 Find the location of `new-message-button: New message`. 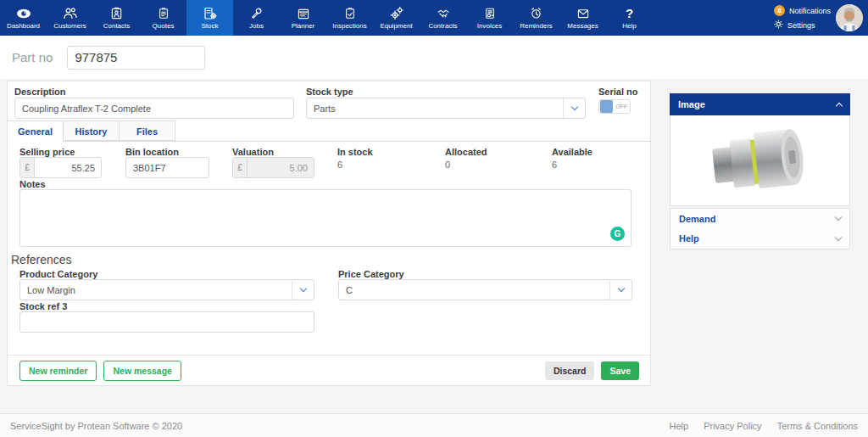

new-message-button: New message is located at coordinates (142, 371).